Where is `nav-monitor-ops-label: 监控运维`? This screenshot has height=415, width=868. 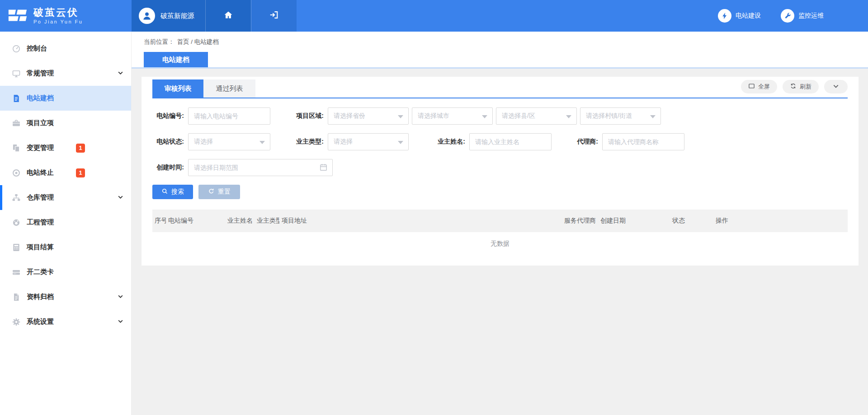 nav-monitor-ops-label: 监控运维 is located at coordinates (811, 16).